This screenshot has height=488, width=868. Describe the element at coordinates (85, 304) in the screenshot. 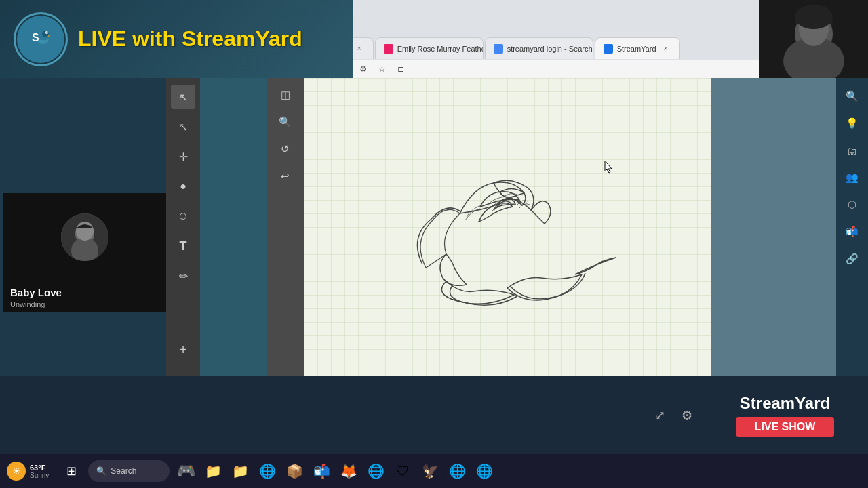

I see `participant-subtitle: Unwinding` at that location.